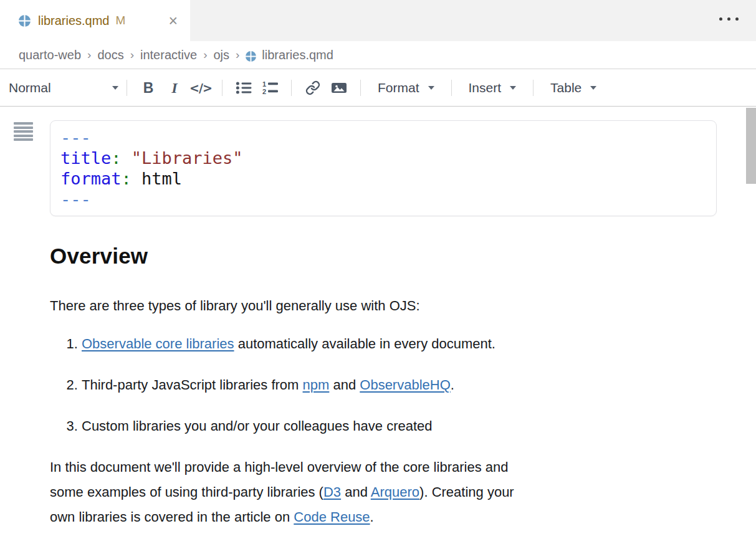 Image resolution: width=756 pixels, height=554 pixels. What do you see at coordinates (110, 55) in the screenshot?
I see `breadcrumb-item-docs: docs` at bounding box center [110, 55].